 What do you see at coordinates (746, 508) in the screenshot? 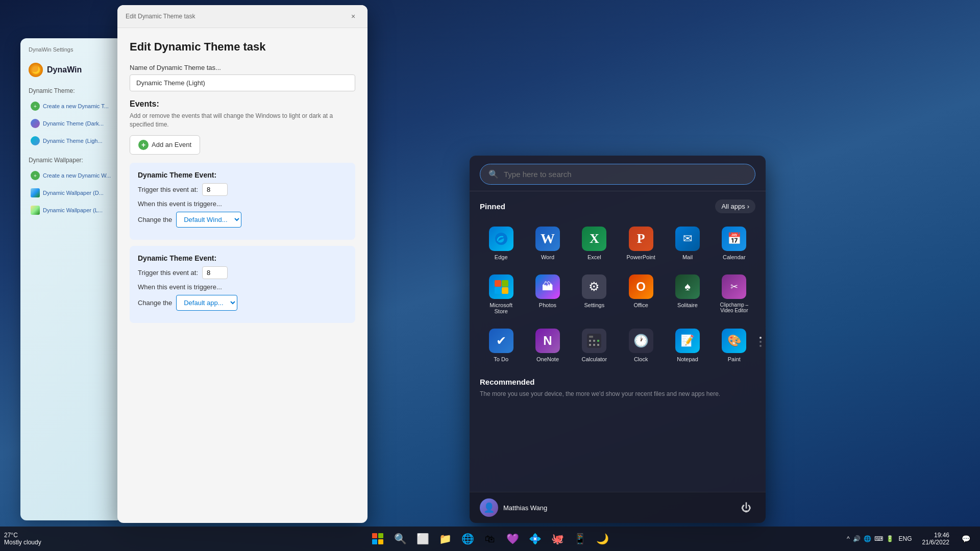
I see `power-button: ⏻` at bounding box center [746, 508].